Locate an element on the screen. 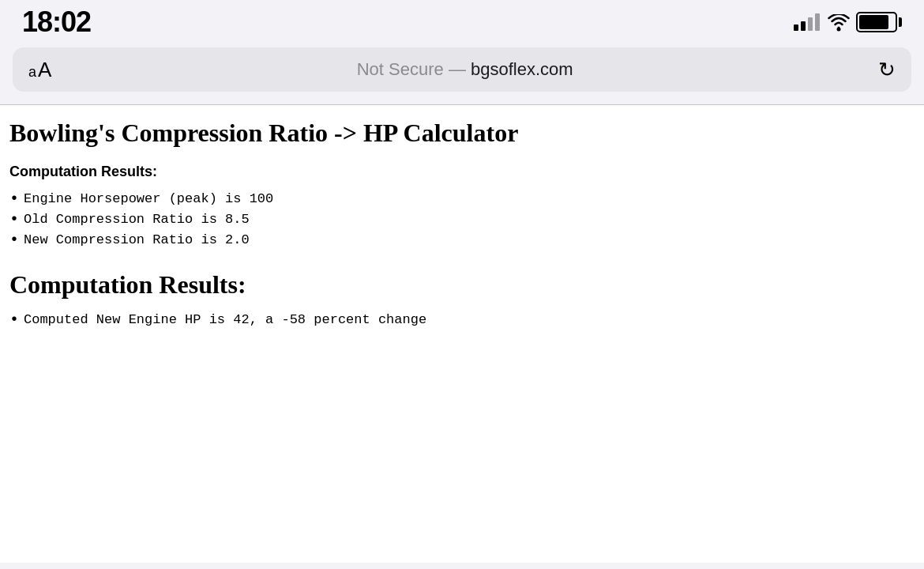  page-title: Bowling's Compression Ratio -> HP Calcul… is located at coordinates (462, 133).